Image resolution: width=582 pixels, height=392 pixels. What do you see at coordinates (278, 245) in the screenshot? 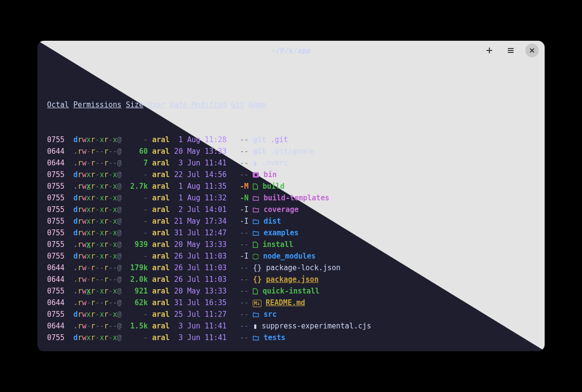
I see `file-name: install` at bounding box center [278, 245].